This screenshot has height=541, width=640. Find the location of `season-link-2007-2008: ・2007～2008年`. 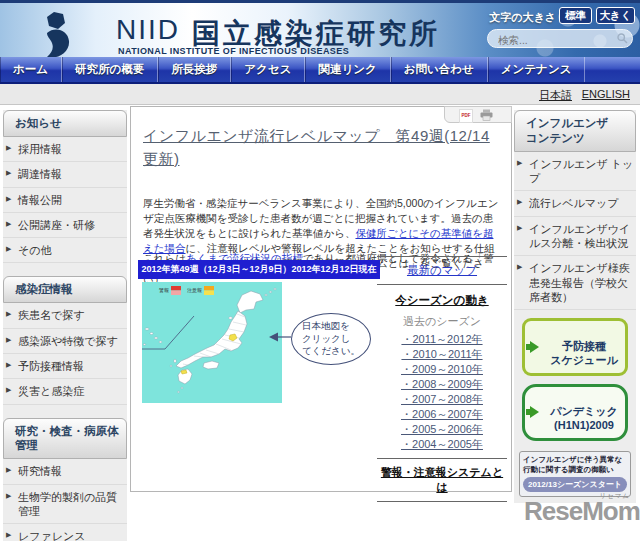

season-link-2007-2008: ・2007～2008年 is located at coordinates (442, 400).